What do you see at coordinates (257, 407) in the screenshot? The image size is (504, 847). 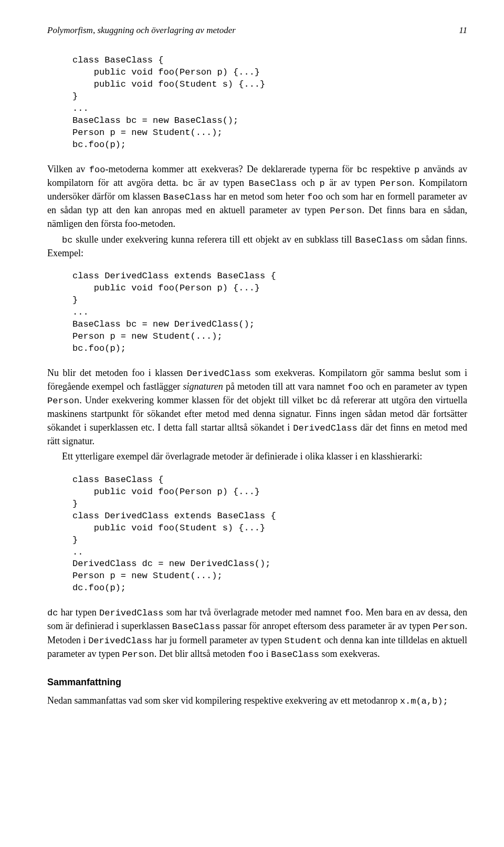 I see `paragraph-3: Nu blir det metoden foo i klassen Derive…` at bounding box center [257, 407].